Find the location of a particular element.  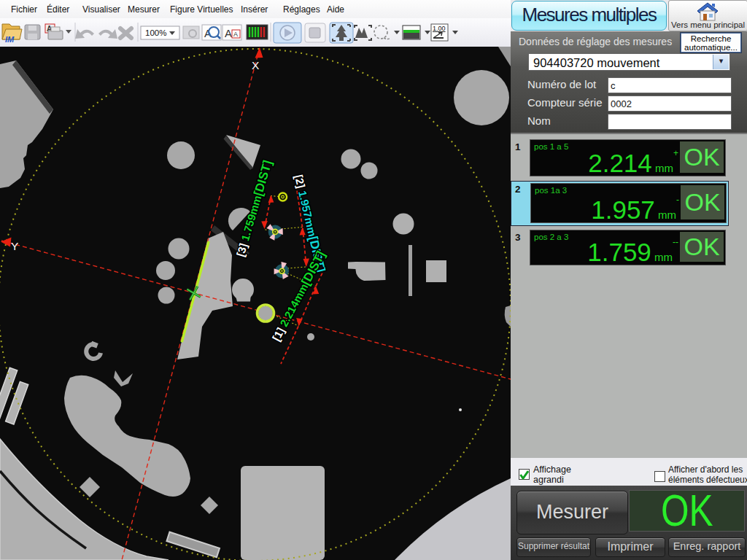

svg-text: X is located at coordinates (255, 66).